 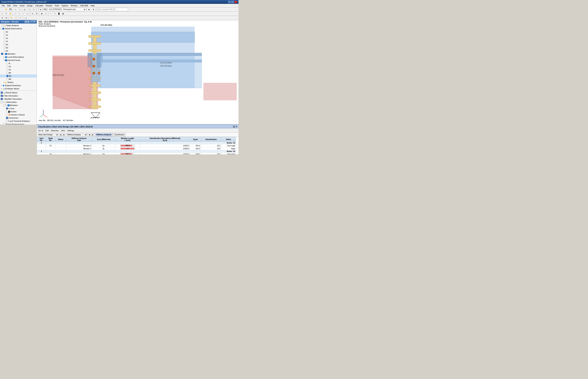 What do you see at coordinates (39, 9) in the screenshot?
I see `load-combo: DS1` at bounding box center [39, 9].